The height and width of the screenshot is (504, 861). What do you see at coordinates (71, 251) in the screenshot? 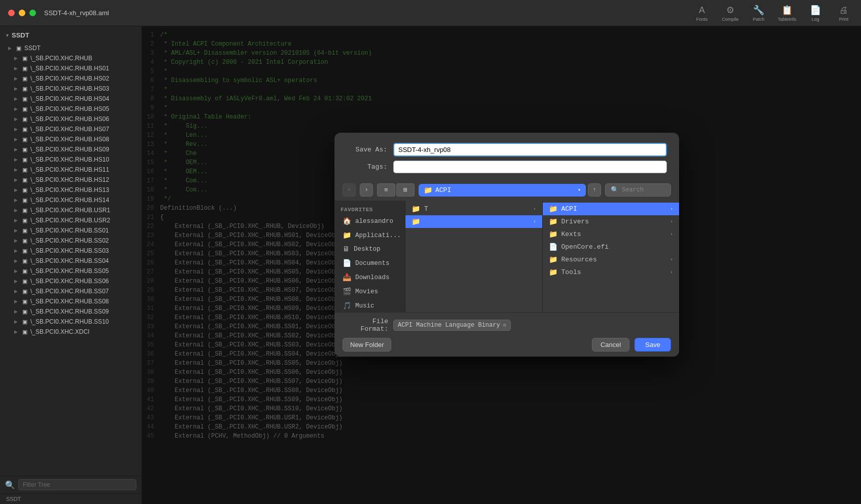
I see `sidebar-item-l_sb_pci0_xhc_rhub_ss03: ▶ ▣ \_SB.PCI0.XHC.RHUB.SS03` at bounding box center [71, 251].